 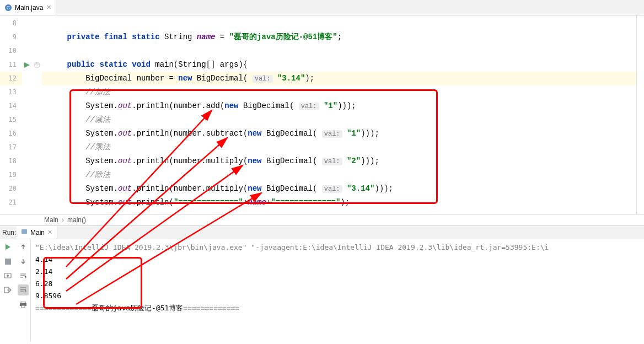 I want to click on console-line: 4.14, so click(x=337, y=260).